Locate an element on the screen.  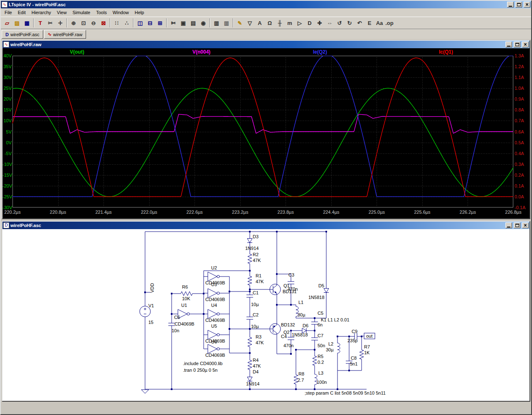
component-R6 is located at coordinates (187, 294).